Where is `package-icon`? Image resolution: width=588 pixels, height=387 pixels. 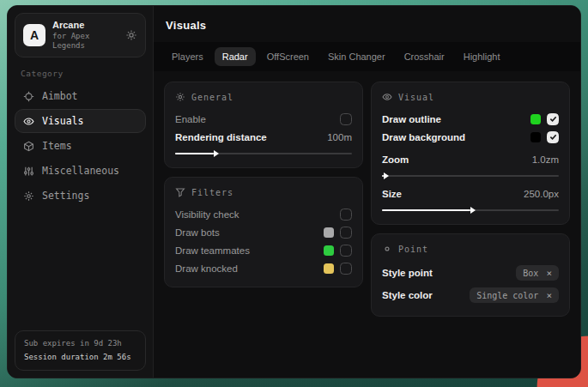
package-icon is located at coordinates (29, 146).